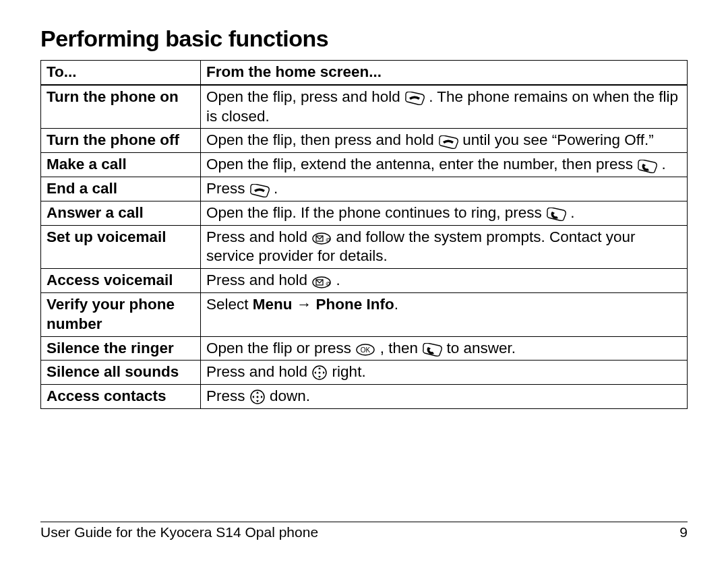 The image size is (728, 562). What do you see at coordinates (121, 397) in the screenshot?
I see `row-task: Access contacts` at bounding box center [121, 397].